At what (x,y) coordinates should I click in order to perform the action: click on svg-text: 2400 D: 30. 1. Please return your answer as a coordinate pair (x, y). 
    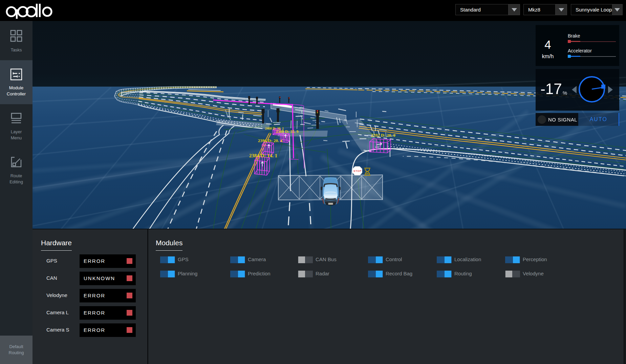
    Looking at the image, I should click on (275, 129).